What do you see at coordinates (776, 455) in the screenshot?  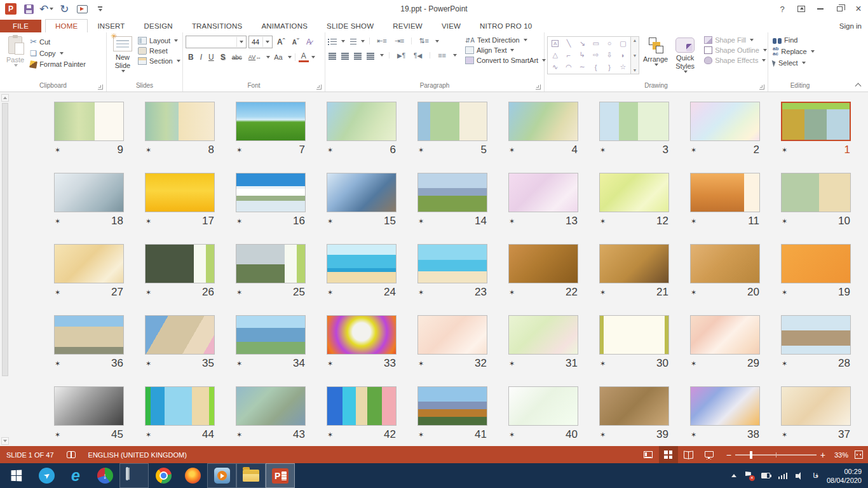 I see `zoom-slider` at bounding box center [776, 455].